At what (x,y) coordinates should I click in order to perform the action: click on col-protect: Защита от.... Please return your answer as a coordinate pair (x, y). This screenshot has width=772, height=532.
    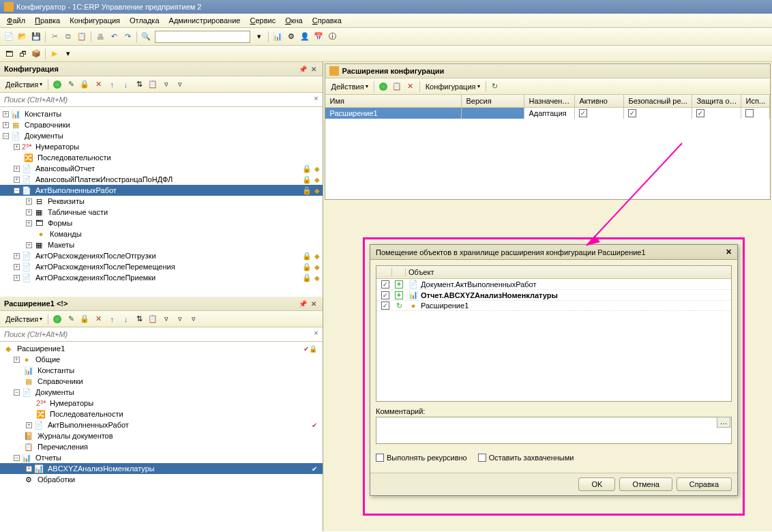
    Looking at the image, I should click on (717, 101).